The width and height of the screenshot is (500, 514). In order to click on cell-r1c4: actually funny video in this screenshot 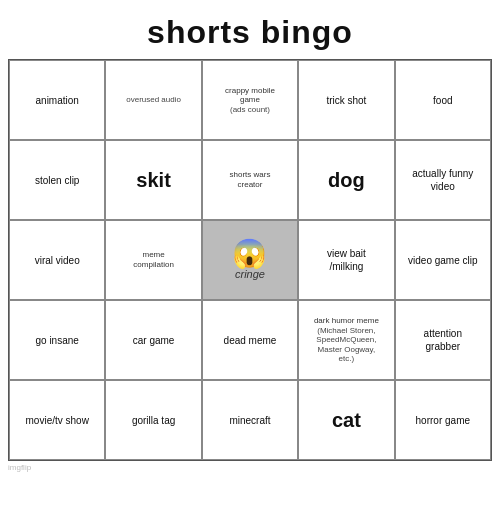, I will do `click(443, 180)`.